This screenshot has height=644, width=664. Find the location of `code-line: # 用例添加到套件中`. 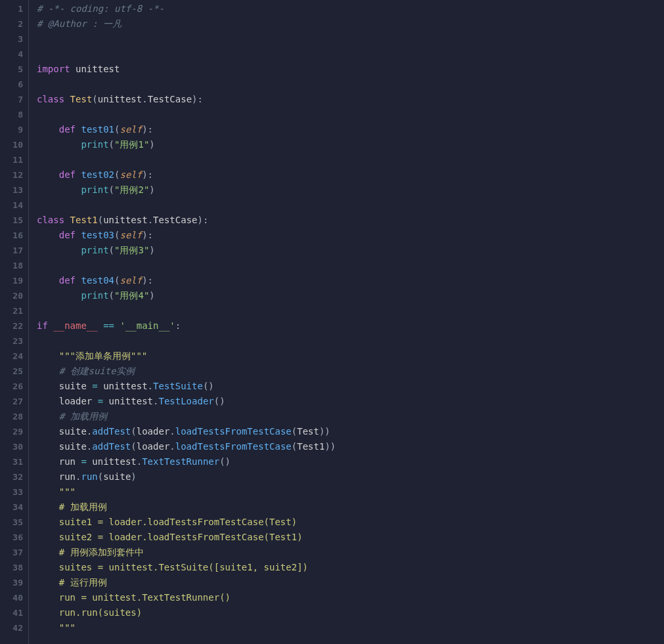

code-line: # 用例添加到套件中 is located at coordinates (351, 553).